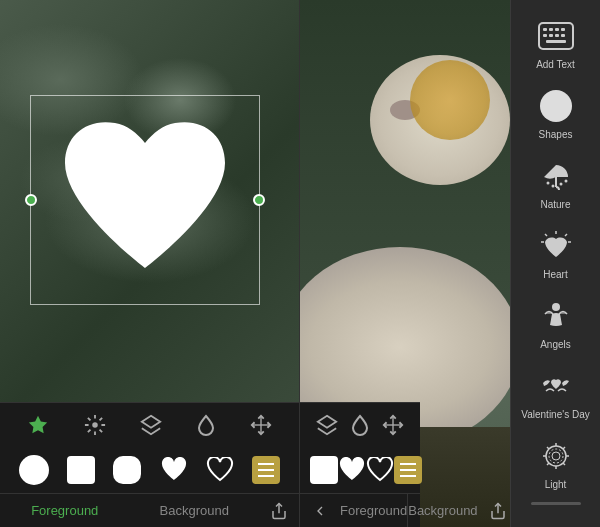 The image size is (600, 527). I want to click on move-tool, so click(261, 425).